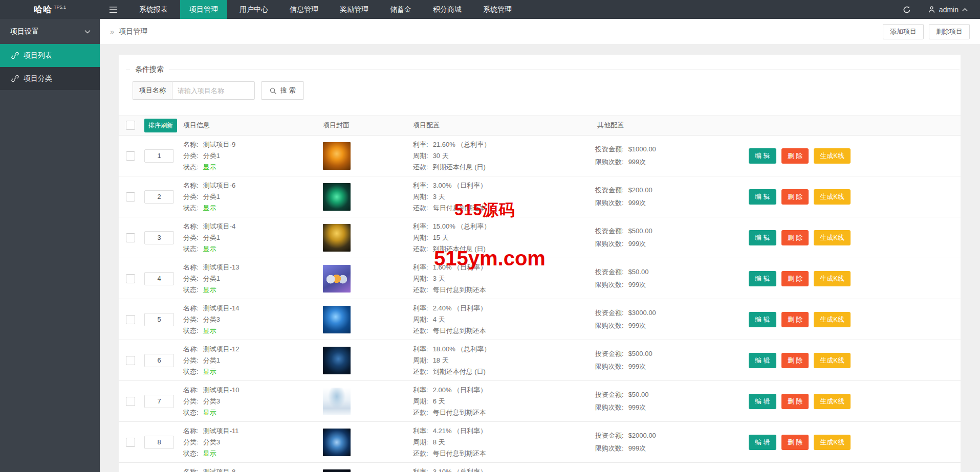 Image resolution: width=980 pixels, height=472 pixels. What do you see at coordinates (441, 155) in the screenshot?
I see `project-period: 30 天` at bounding box center [441, 155].